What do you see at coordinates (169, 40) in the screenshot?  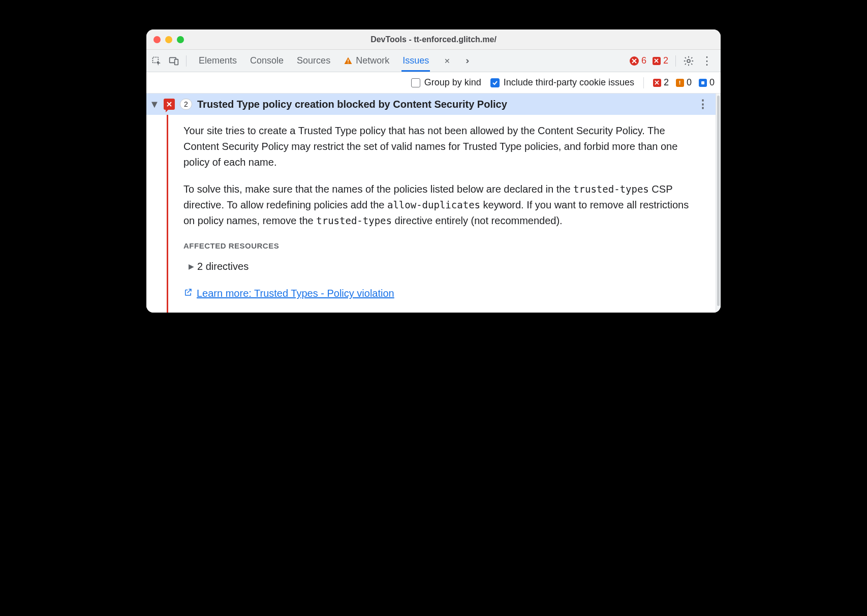 I see `minimize-window-button` at bounding box center [169, 40].